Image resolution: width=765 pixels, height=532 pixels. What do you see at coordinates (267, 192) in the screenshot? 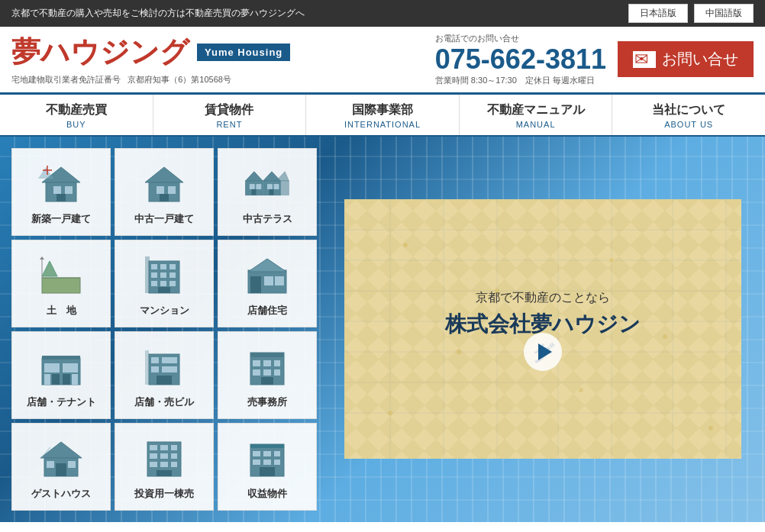
I see `prop-terrace: 中古テラス` at bounding box center [267, 192].